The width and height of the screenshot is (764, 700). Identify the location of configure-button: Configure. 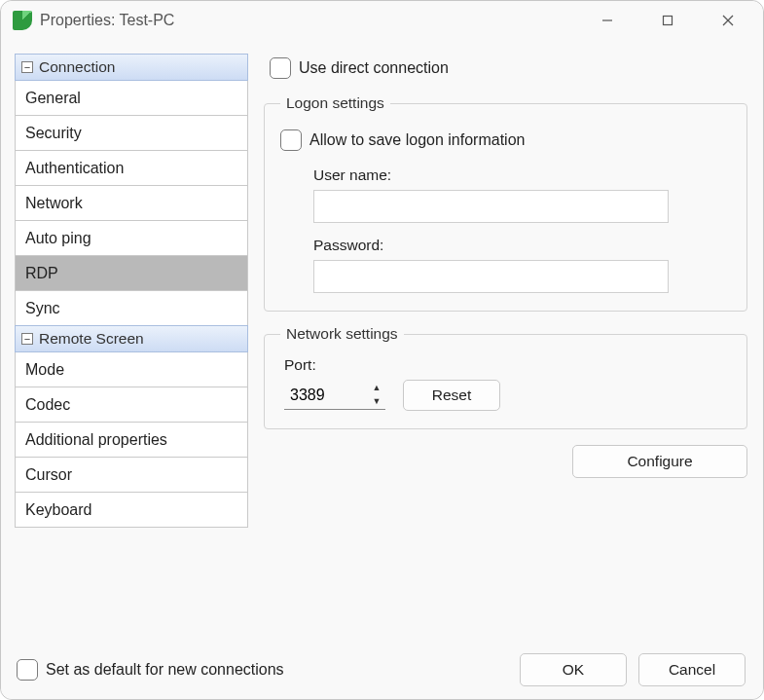
(660, 461).